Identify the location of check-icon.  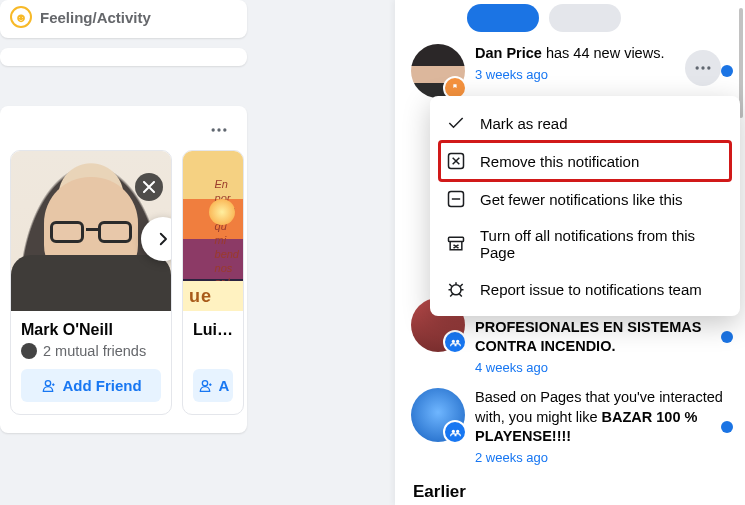
(456, 123).